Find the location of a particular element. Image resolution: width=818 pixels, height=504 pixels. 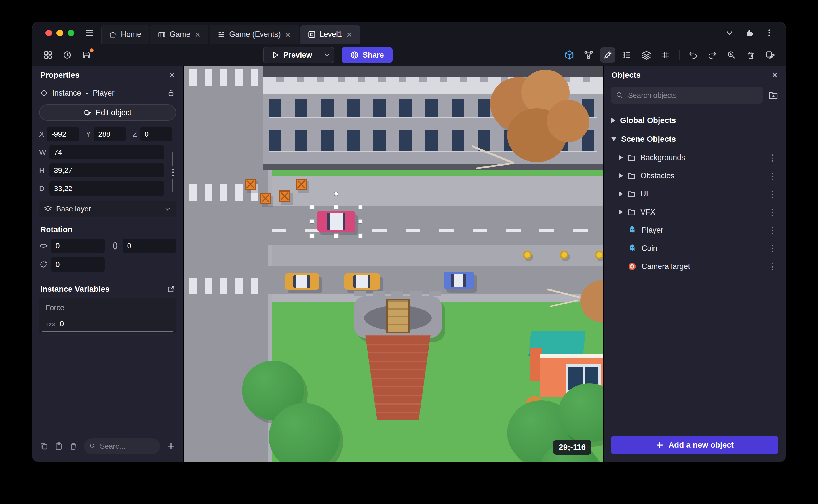

variables-search-input is located at coordinates (127, 446).